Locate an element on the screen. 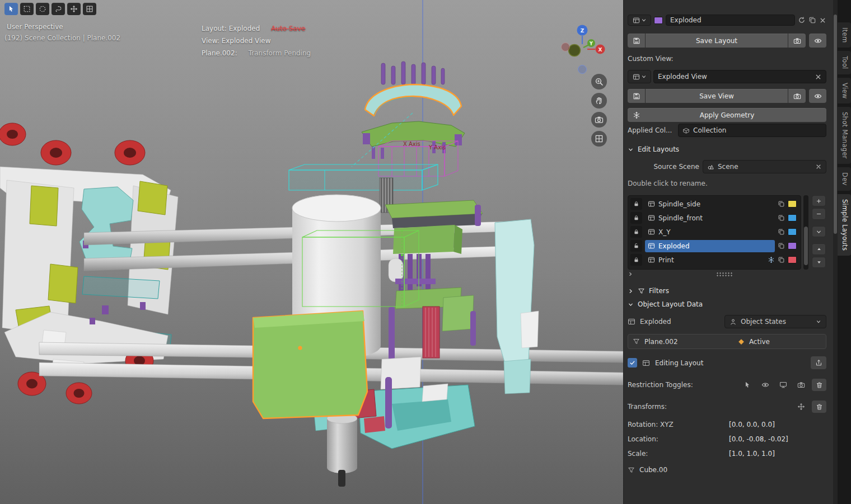  lock-open-icon is located at coordinates (636, 246).